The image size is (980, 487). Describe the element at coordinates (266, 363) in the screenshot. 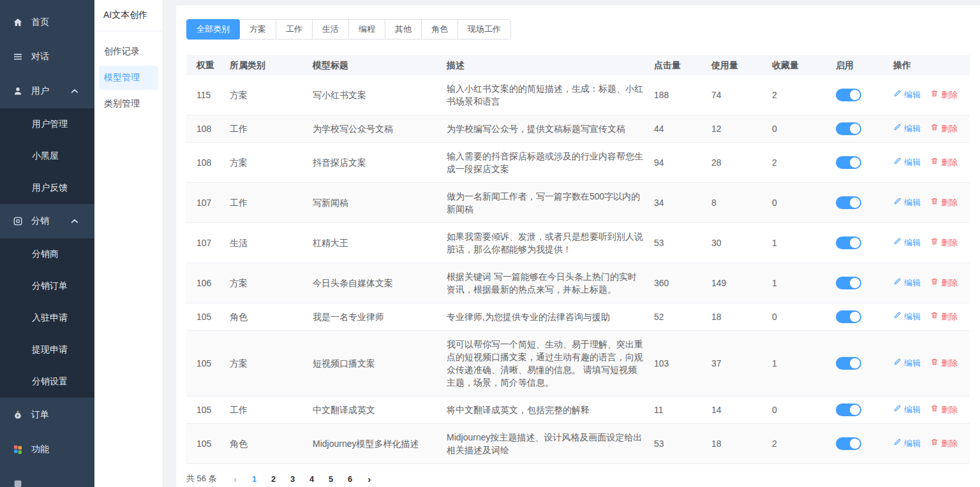

I see `cell-category: 方案` at that location.